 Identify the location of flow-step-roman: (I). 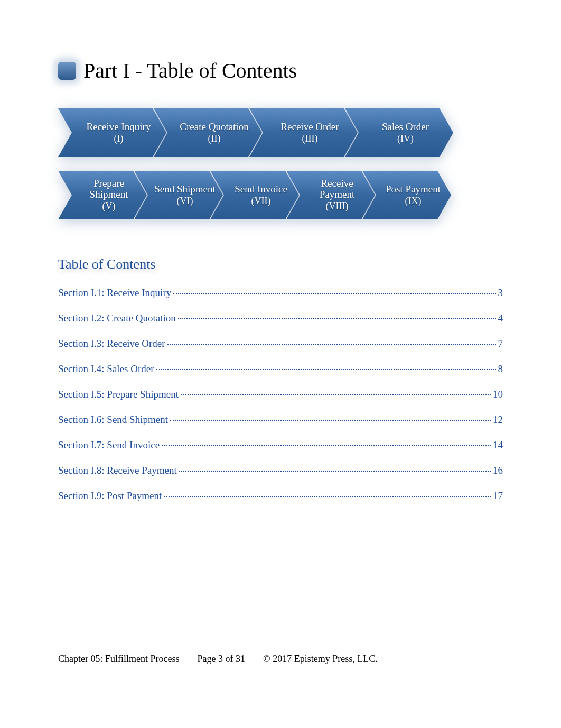
(119, 139).